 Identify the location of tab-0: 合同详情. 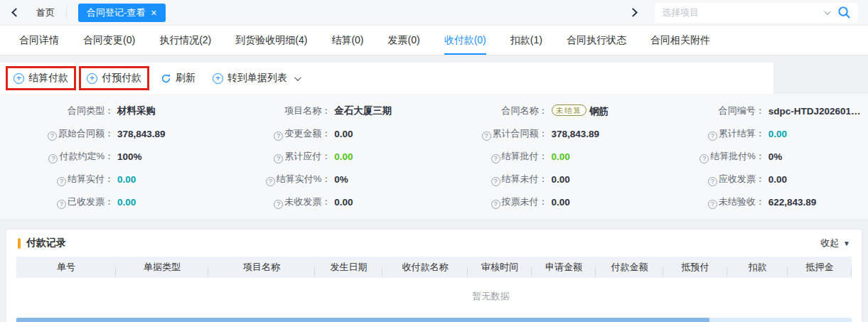
(39, 40).